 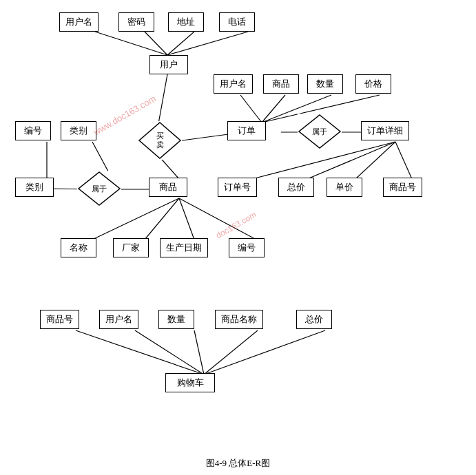 I want to click on node-leibie: 类别, so click(x=34, y=187).